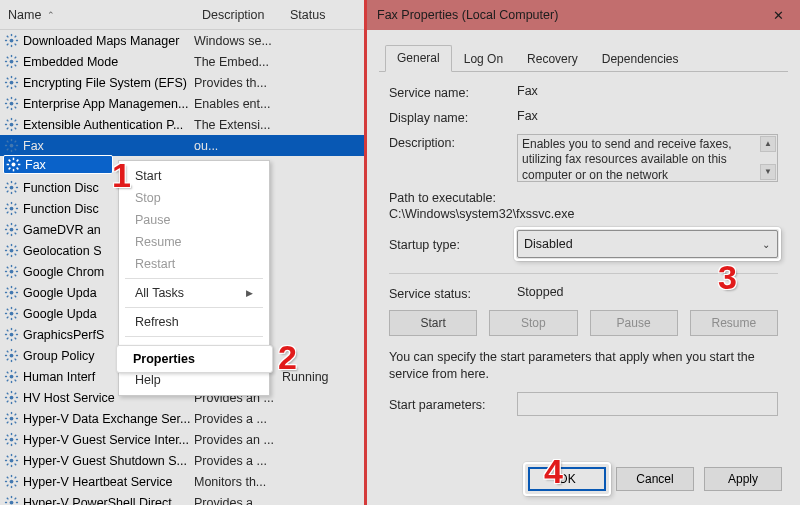 The height and width of the screenshot is (505, 800). What do you see at coordinates (194, 359) in the screenshot?
I see `ctx-properties: Properties` at bounding box center [194, 359].